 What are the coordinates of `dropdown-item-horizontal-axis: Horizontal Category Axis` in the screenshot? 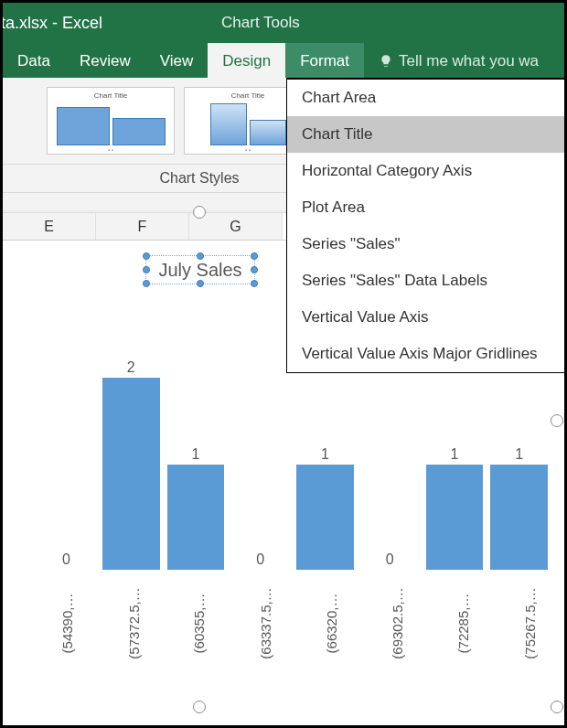 It's located at (426, 171).